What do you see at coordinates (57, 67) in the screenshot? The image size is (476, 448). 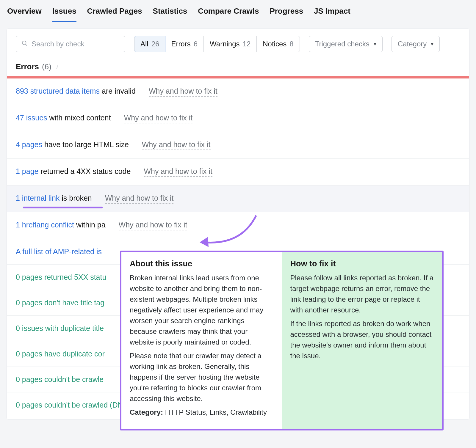 I see `info-icon: i` at bounding box center [57, 67].